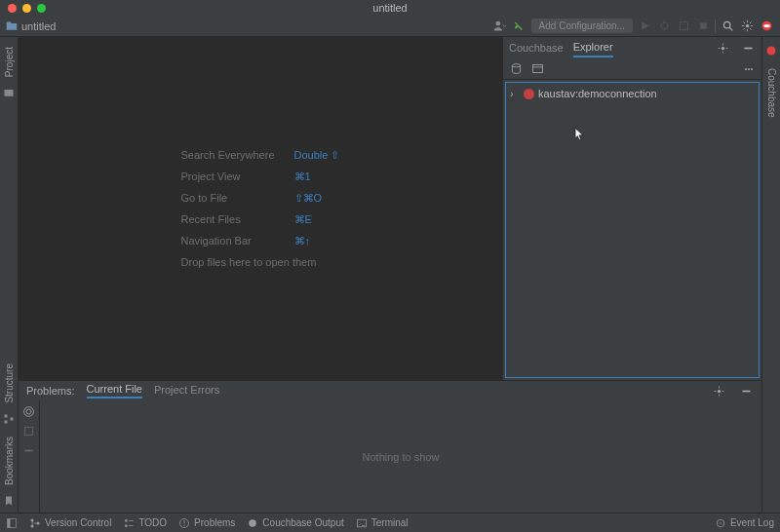  Describe the element at coordinates (770, 275) in the screenshot. I see `right-tool-strip: Couchbase` at that location.